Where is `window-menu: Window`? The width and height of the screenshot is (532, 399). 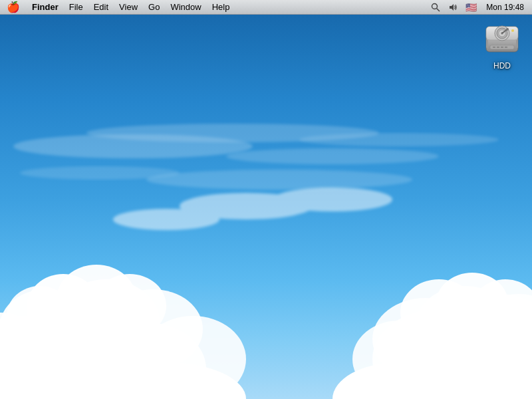 window-menu: Window is located at coordinates (186, 7).